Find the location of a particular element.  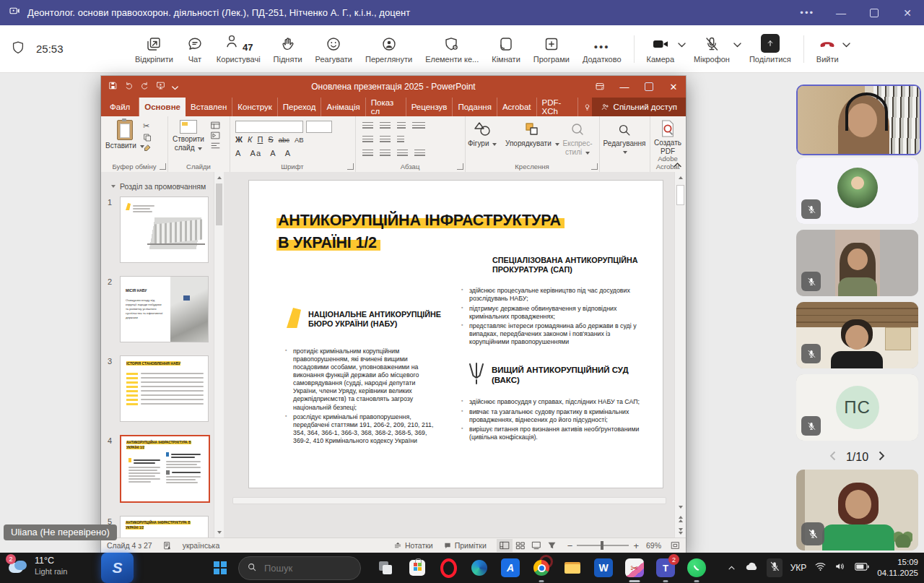

tray-chevron-icon is located at coordinates (732, 568).